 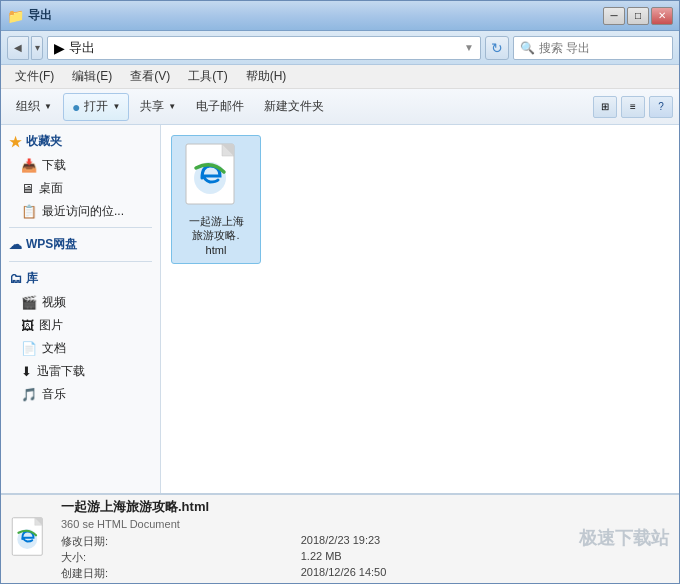 I want to click on email-button: 电子邮件, so click(x=220, y=107).